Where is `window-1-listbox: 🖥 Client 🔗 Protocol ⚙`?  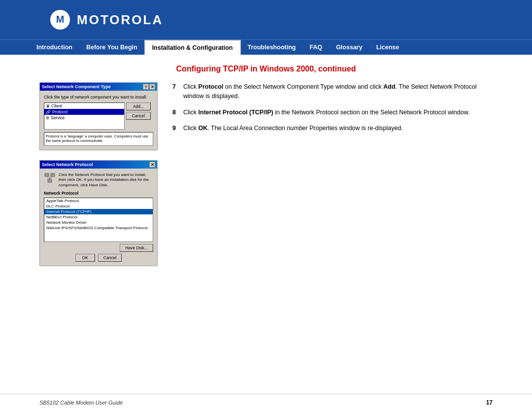 window-1-listbox: 🖥 Client 🔗 Protocol ⚙ is located at coordinates (84, 116).